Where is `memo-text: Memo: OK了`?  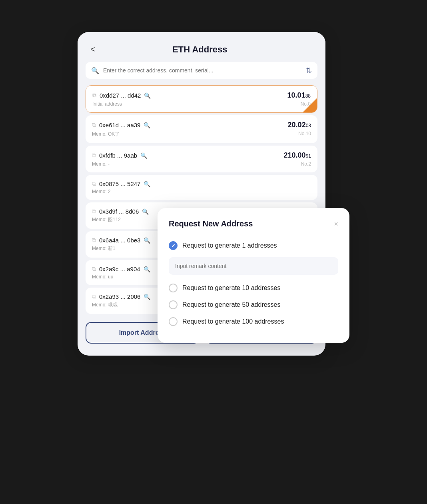 memo-text: Memo: OK了 is located at coordinates (106, 134).